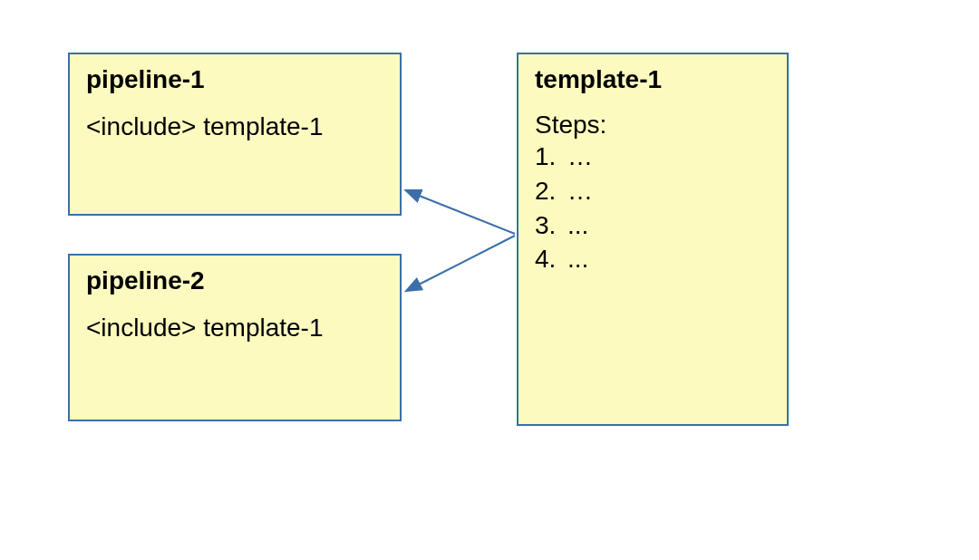 Image resolution: width=979 pixels, height=560 pixels. What do you see at coordinates (235, 328) in the screenshot?
I see `pipeline-2-body: <include> template-1` at bounding box center [235, 328].